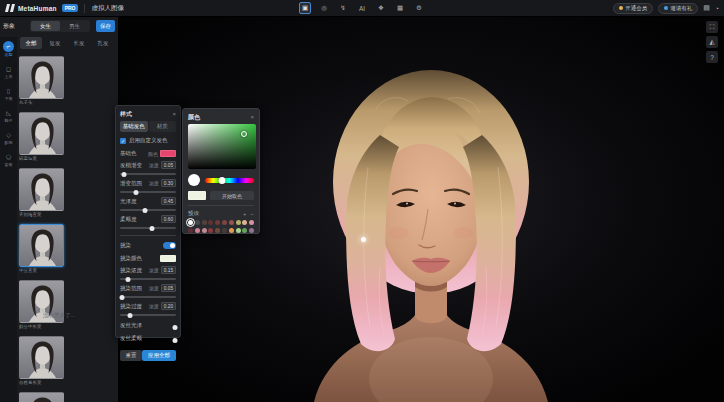 This screenshot has width=724, height=402. What do you see at coordinates (8, 48) in the screenshot?
I see `rail-item: ✃ 发型` at bounding box center [8, 48].